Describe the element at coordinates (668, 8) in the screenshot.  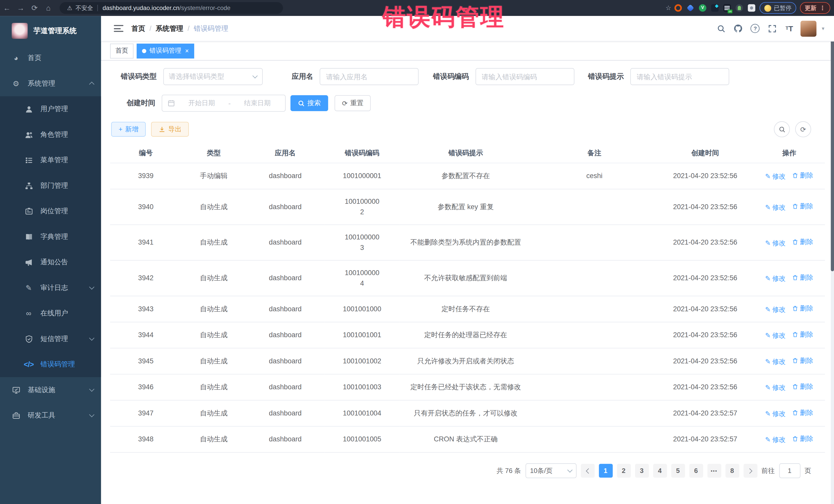
I see `bookmark-star-icon: ☆` at that location.